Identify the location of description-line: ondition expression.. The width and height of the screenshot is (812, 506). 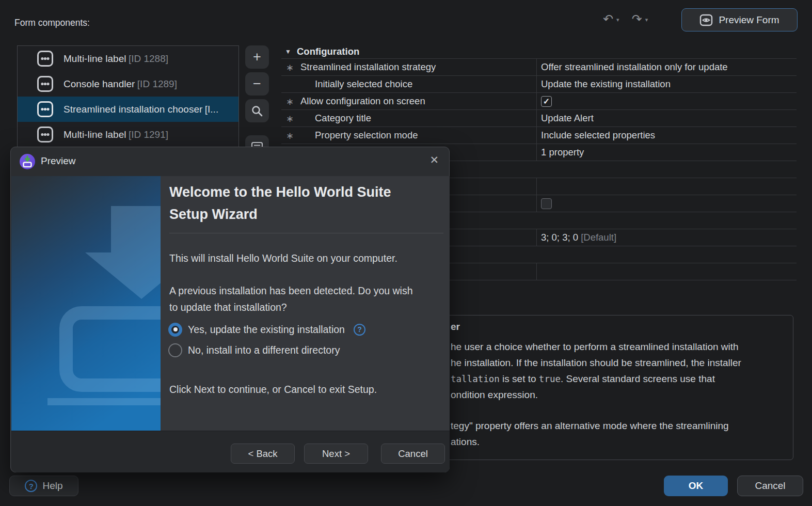
(495, 395).